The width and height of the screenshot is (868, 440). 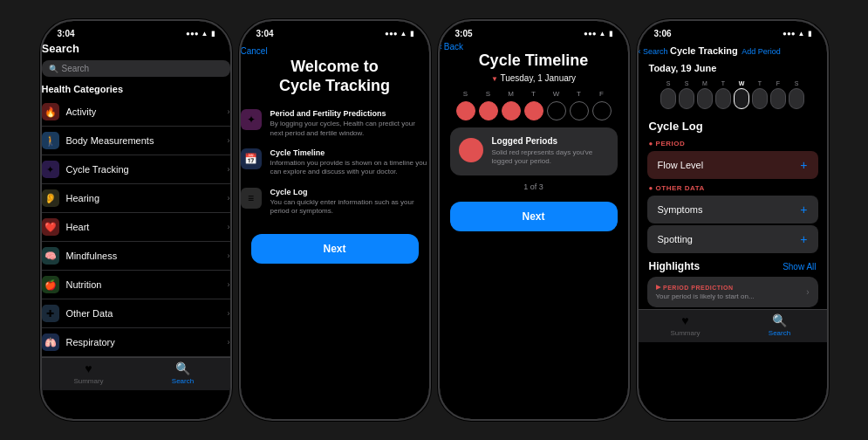 What do you see at coordinates (51, 342) in the screenshot?
I see `respiratory-icon: 🫁` at bounding box center [51, 342].